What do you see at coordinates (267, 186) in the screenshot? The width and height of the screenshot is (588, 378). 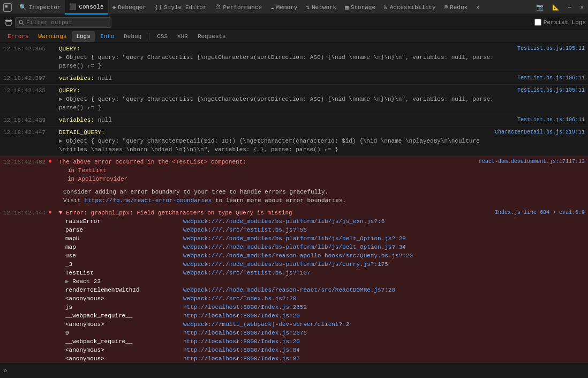 I see `log-line` at bounding box center [267, 186].